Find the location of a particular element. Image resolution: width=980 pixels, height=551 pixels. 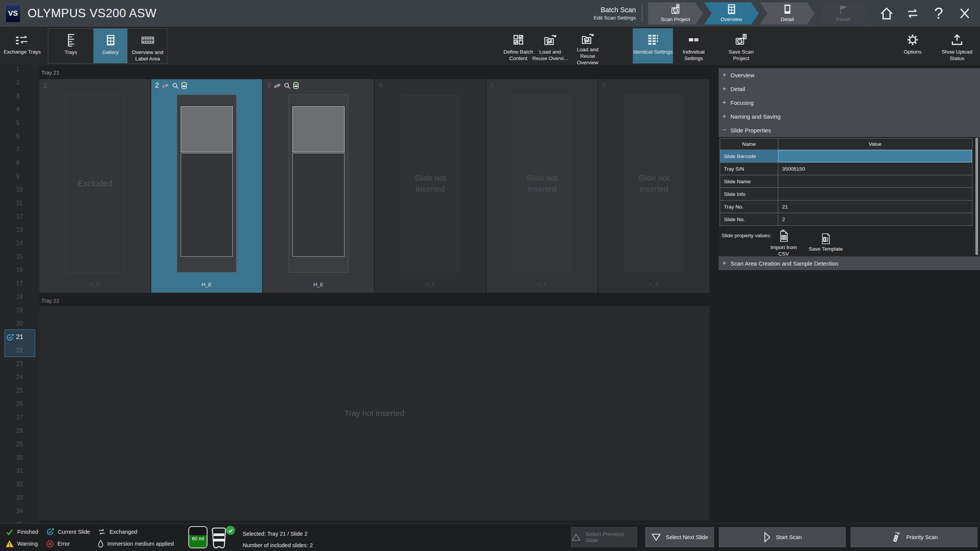

exchange-trays-button: Exchange Trays is located at coordinates (22, 46).